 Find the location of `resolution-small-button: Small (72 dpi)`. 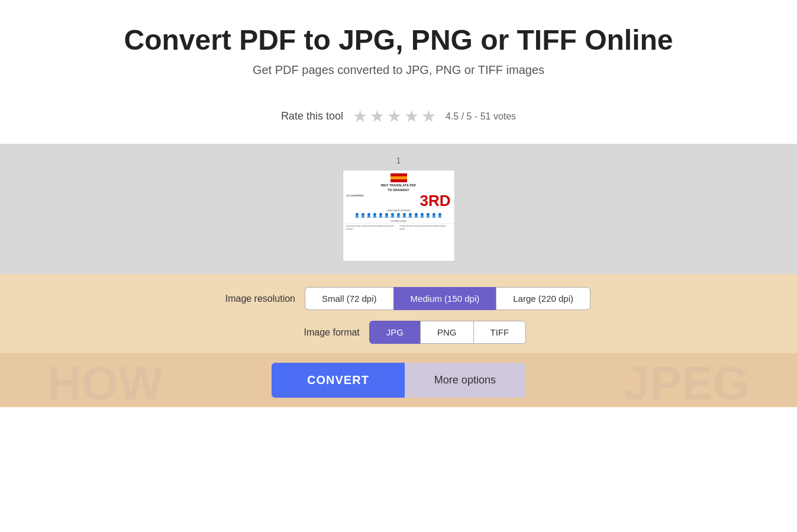

resolution-small-button: Small (72 dpi) is located at coordinates (349, 298).